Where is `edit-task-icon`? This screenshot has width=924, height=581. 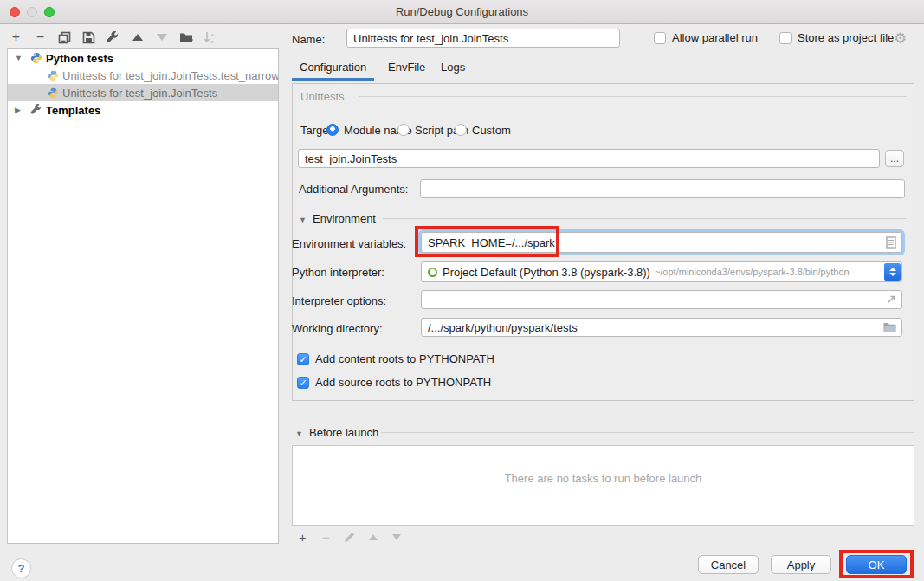
edit-task-icon is located at coordinates (350, 537).